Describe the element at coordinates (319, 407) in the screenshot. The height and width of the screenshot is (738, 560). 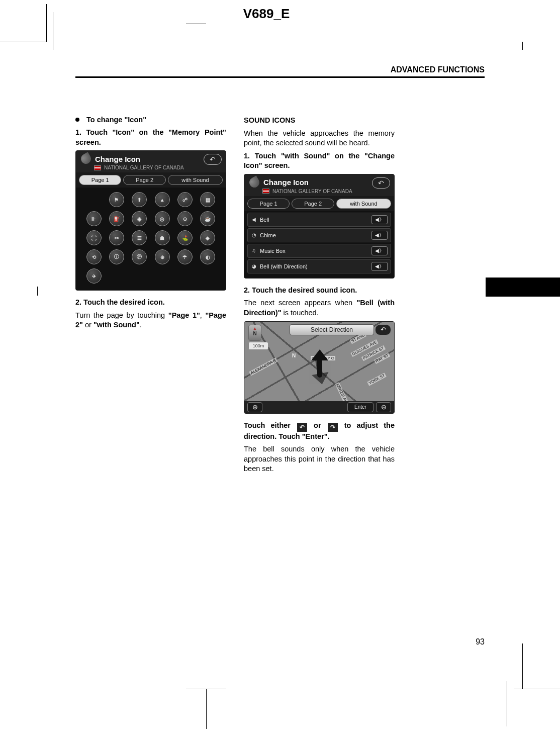
I see `map-footer: ⊕ Enter ⊖` at that location.